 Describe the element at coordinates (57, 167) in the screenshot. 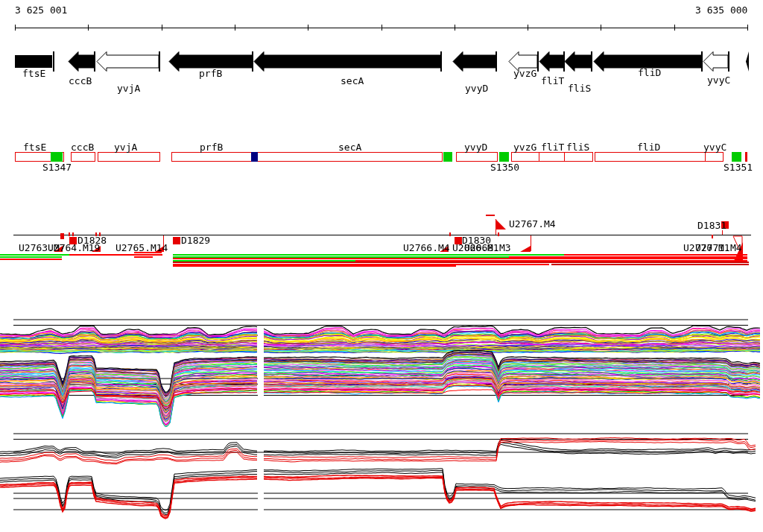

I see `s-segment-label-S1347: S1347` at that location.